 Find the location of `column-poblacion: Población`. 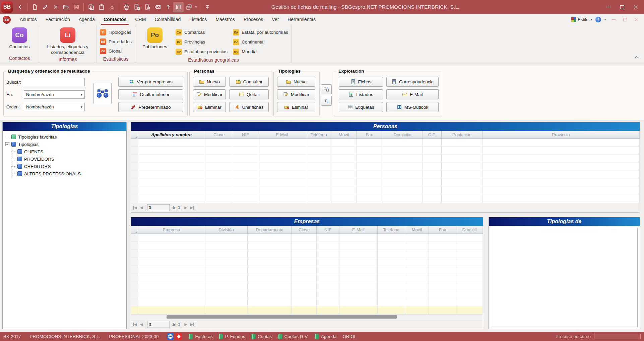

column-poblacion: Población is located at coordinates (462, 135).